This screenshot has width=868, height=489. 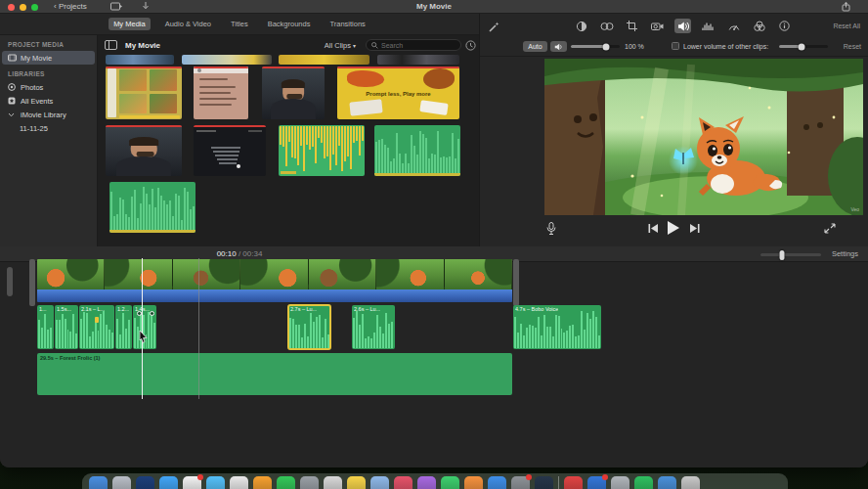 What do you see at coordinates (322, 151) in the screenshot?
I see `media-thumbnail-audio-yellow` at bounding box center [322, 151].